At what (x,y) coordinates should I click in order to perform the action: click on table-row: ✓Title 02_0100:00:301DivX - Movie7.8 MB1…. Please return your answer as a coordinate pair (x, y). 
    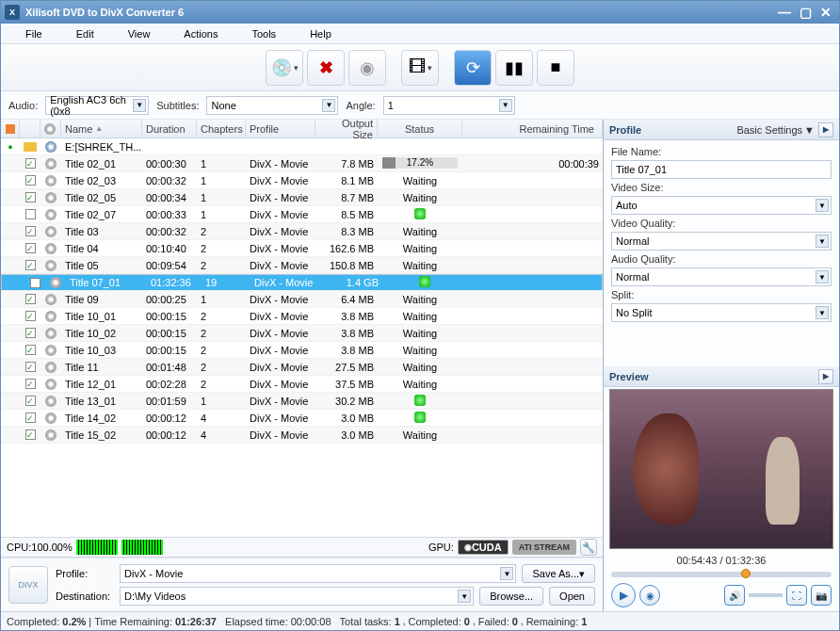
    Looking at the image, I should click on (301, 164).